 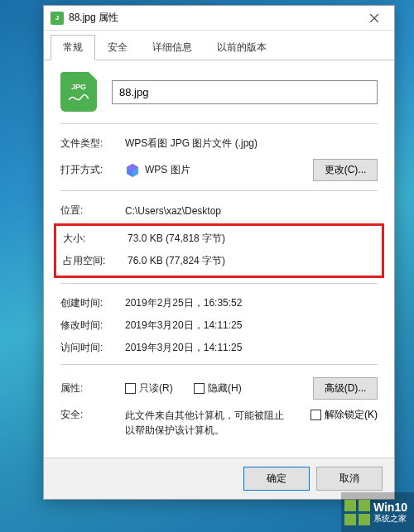 What do you see at coordinates (95, 238) in the screenshot?
I see `size-label: 大小:` at bounding box center [95, 238].